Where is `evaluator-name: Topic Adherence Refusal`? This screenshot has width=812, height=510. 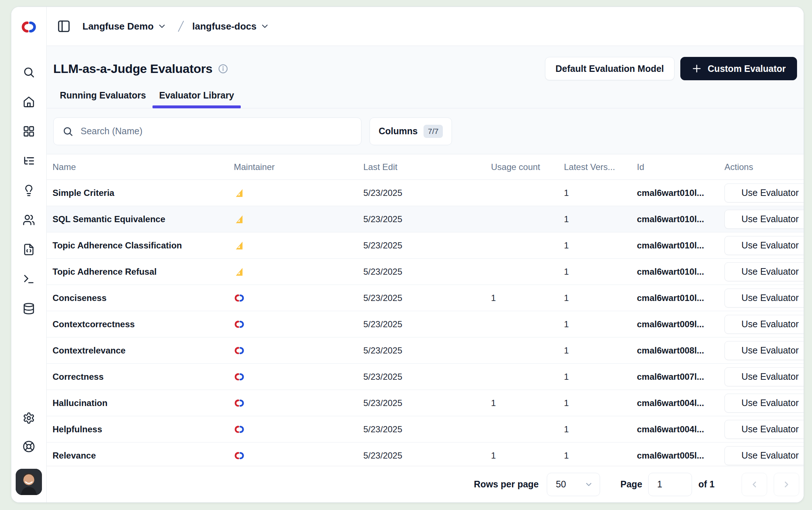 evaluator-name: Topic Adherence Refusal is located at coordinates (143, 272).